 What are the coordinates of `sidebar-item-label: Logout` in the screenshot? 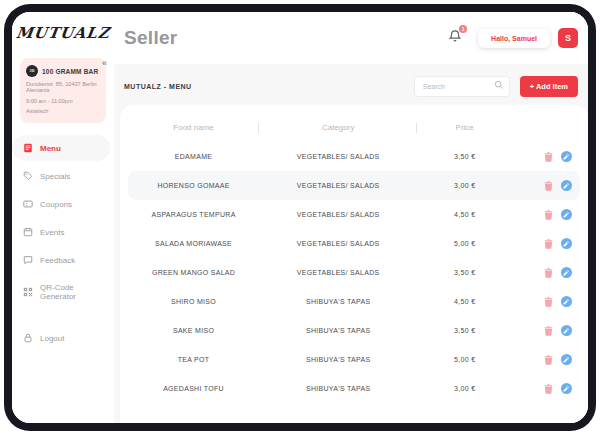 It's located at (52, 338).